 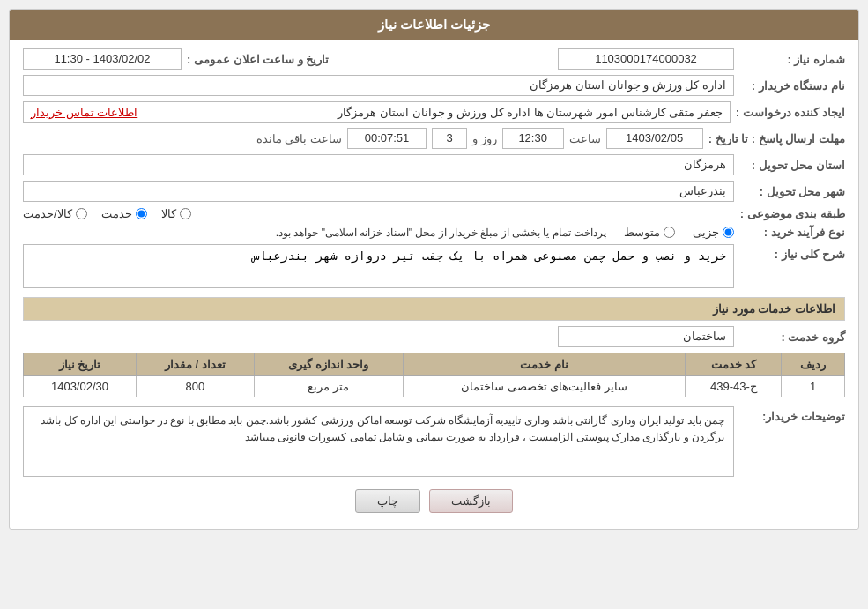 What do you see at coordinates (471, 501) in the screenshot?
I see `back-button: بازگشت` at bounding box center [471, 501].